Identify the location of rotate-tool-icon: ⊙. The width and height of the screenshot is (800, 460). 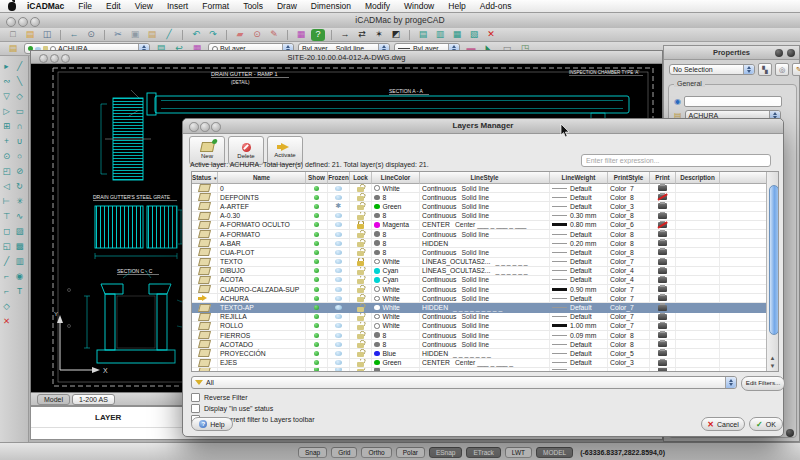
(6, 156).